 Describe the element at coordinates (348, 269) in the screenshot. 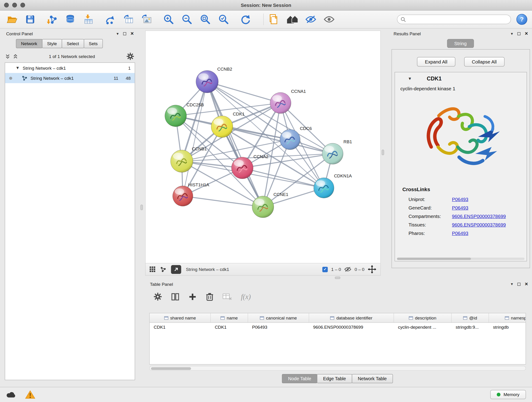

I see `hidden-eye-slash-icon` at that location.